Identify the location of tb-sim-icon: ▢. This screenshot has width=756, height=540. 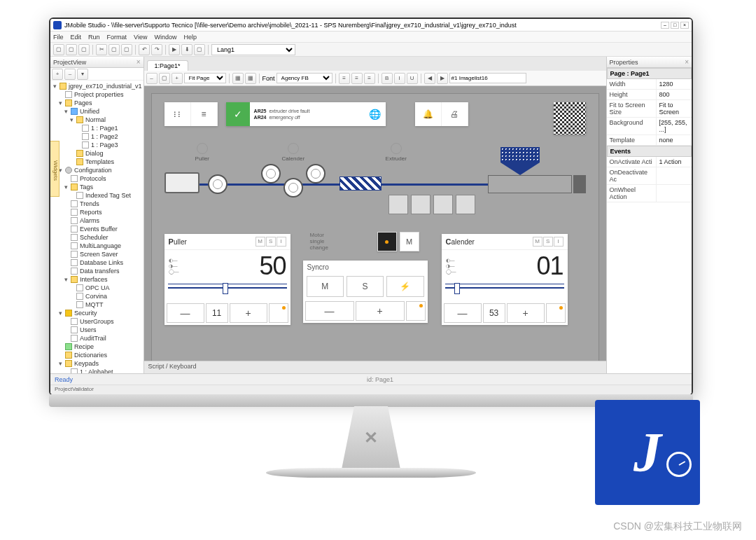
(200, 50).